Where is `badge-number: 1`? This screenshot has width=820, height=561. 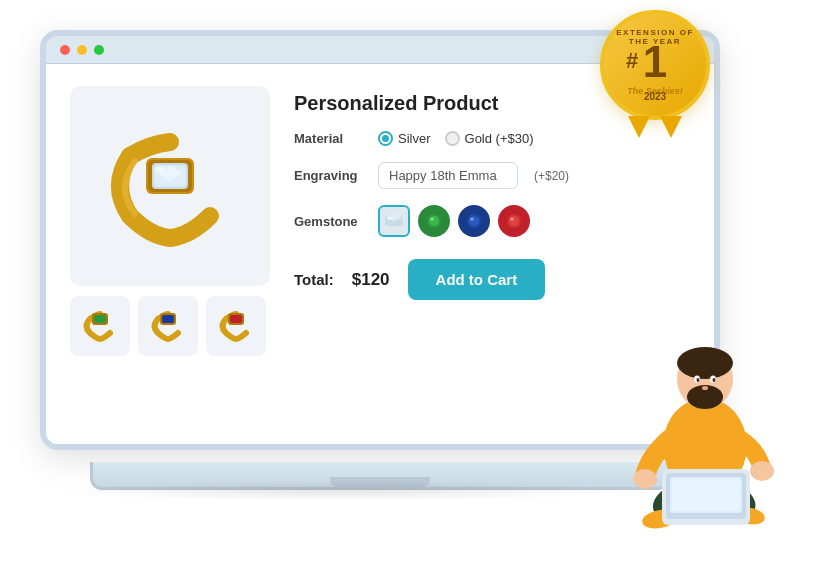
badge-number: 1 is located at coordinates (655, 62).